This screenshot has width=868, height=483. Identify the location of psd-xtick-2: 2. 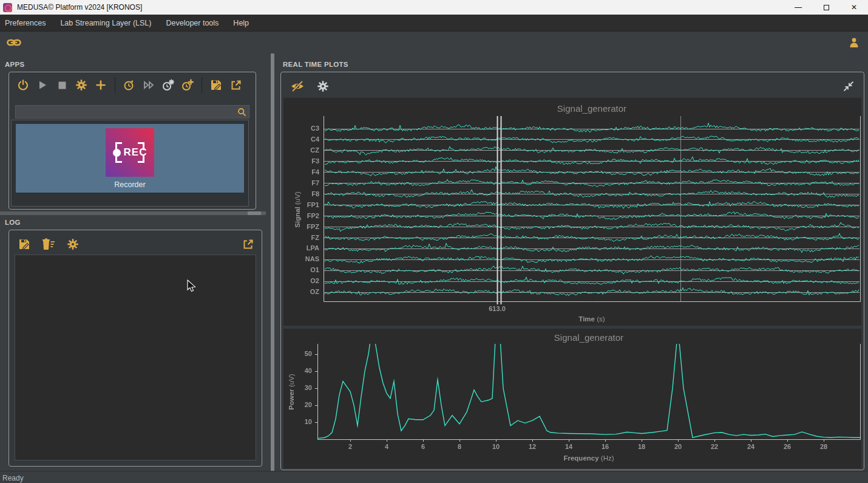
(350, 447).